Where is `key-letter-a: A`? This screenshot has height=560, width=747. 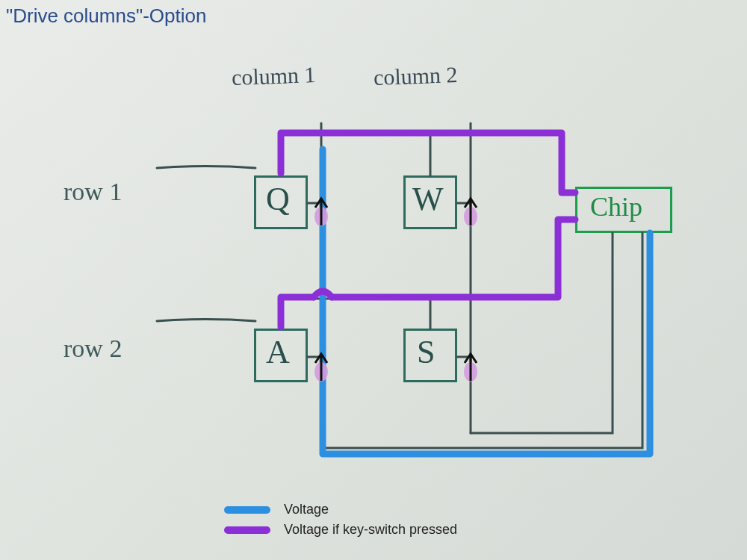 key-letter-a: A is located at coordinates (278, 352).